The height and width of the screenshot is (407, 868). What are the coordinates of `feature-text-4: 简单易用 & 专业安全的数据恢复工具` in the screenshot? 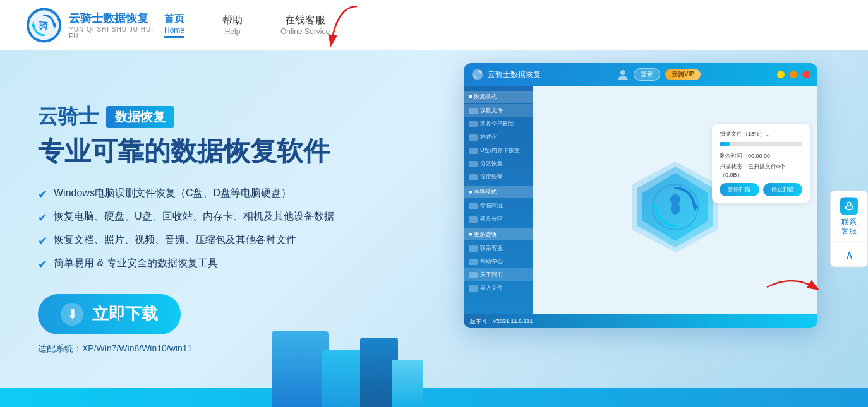 It's located at (136, 264).